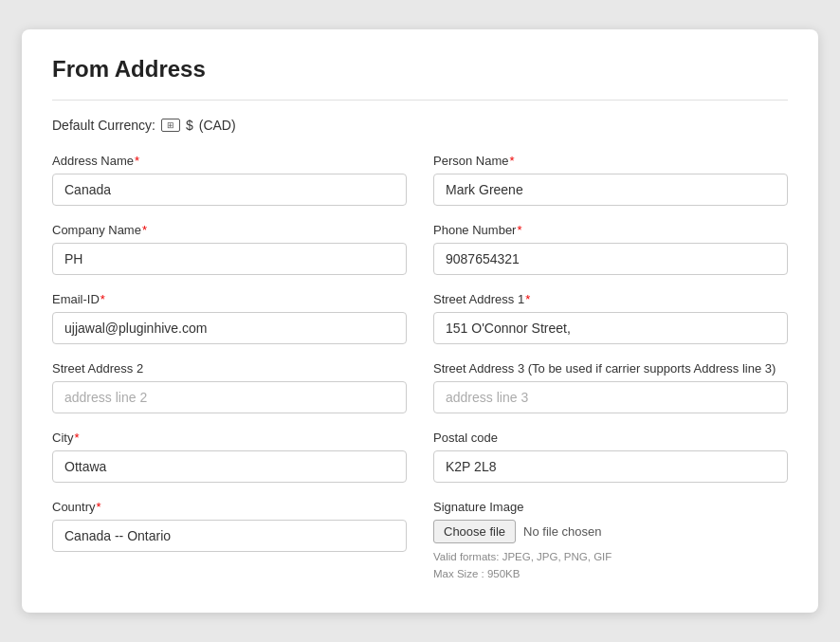 Image resolution: width=840 pixels, height=642 pixels. Describe the element at coordinates (229, 229) in the screenshot. I see `company-name-label: Company Name*` at that location.